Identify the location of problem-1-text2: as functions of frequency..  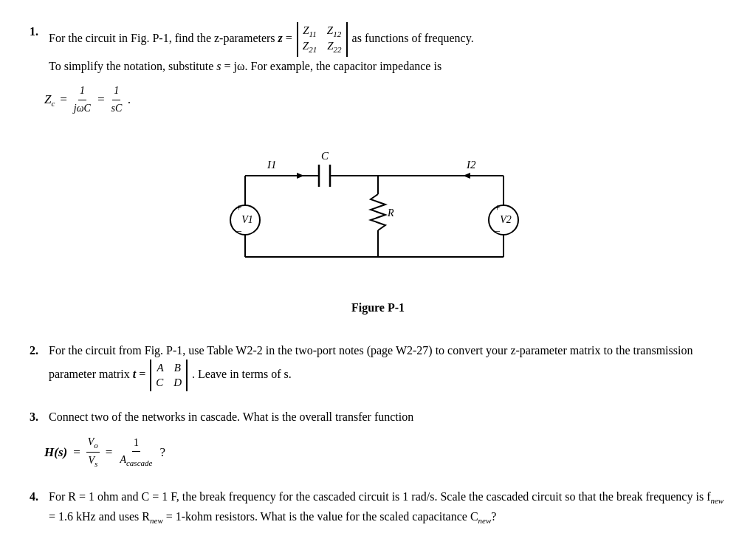
(413, 38).